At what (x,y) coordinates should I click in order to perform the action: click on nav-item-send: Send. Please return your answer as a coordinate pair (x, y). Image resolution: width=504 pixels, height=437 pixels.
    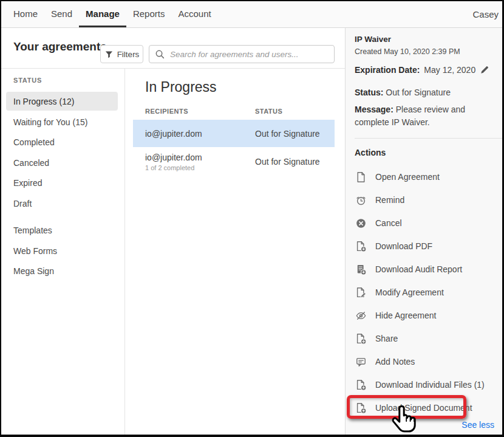
    Looking at the image, I should click on (62, 15).